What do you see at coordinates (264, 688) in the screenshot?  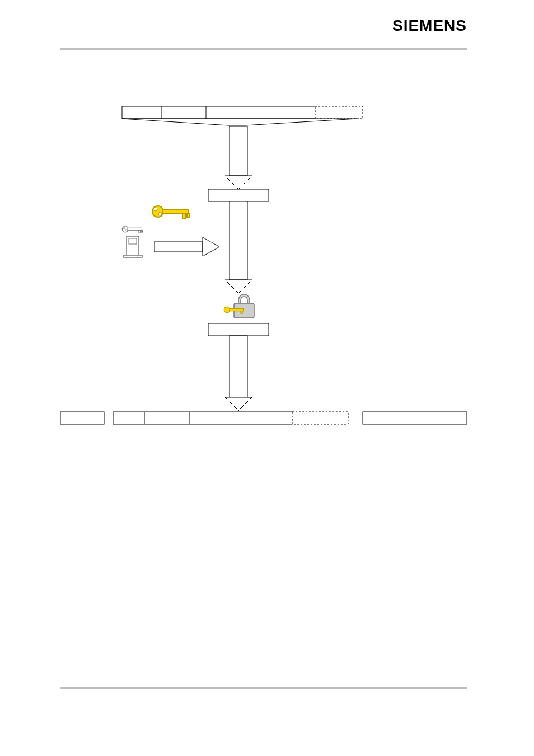 I see `footer-divider` at bounding box center [264, 688].